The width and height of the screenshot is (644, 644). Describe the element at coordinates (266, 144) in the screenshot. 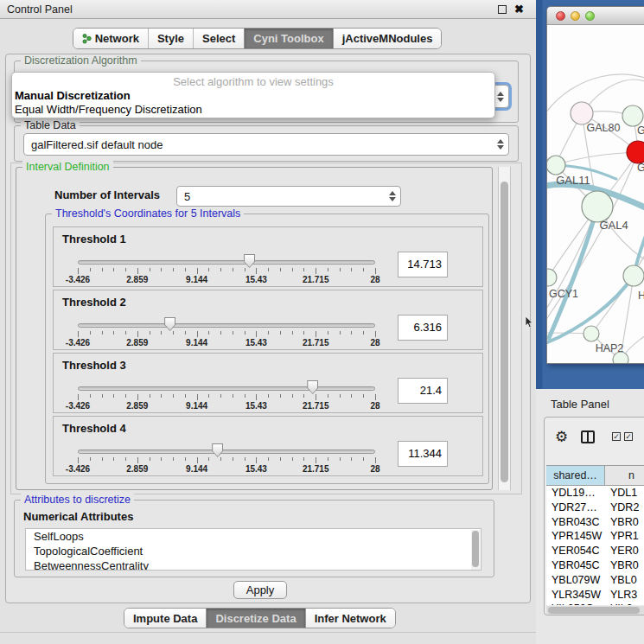

I see `table-data-combo: galFiltered.sif default node` at that location.